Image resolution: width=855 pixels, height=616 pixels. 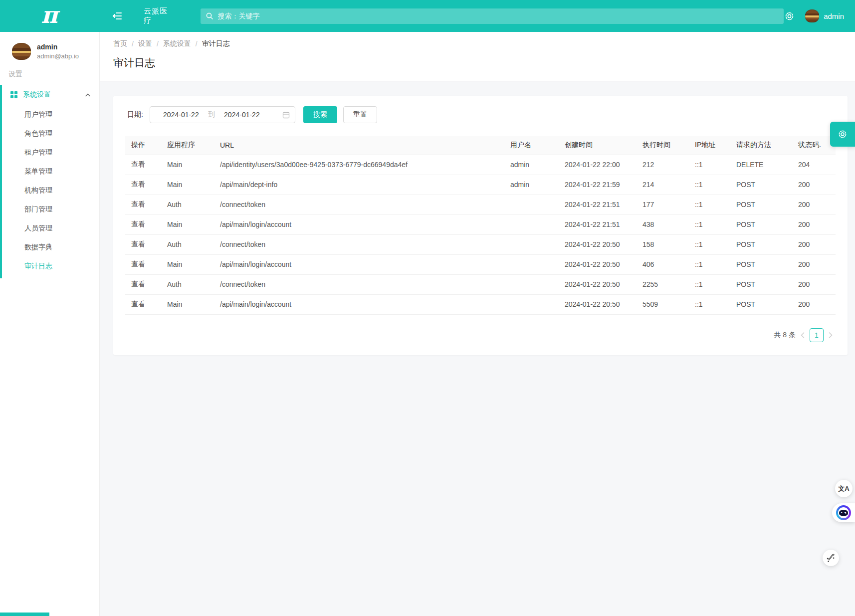 I want to click on sidebar-group-label: 系统设置, so click(x=37, y=95).